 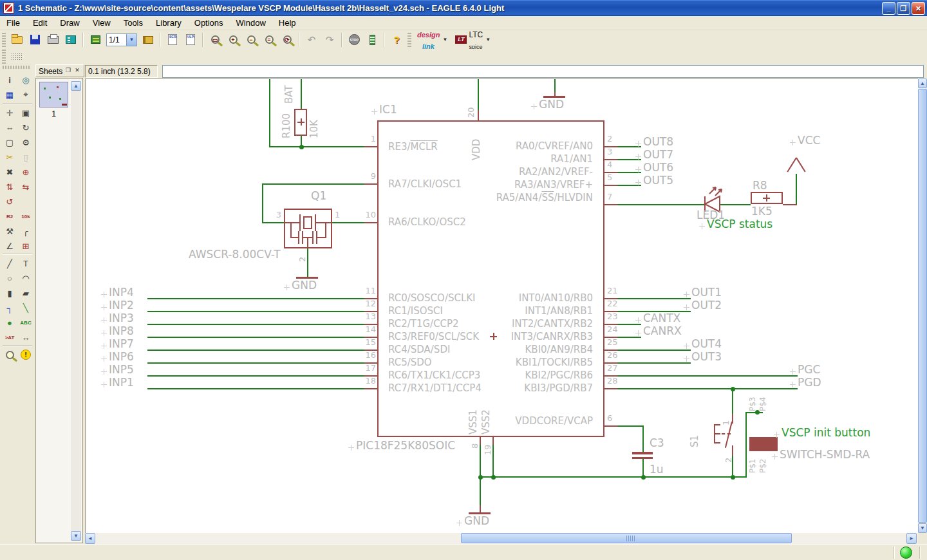 What do you see at coordinates (330, 40) in the screenshot?
I see `redo-button: ↷` at bounding box center [330, 40].